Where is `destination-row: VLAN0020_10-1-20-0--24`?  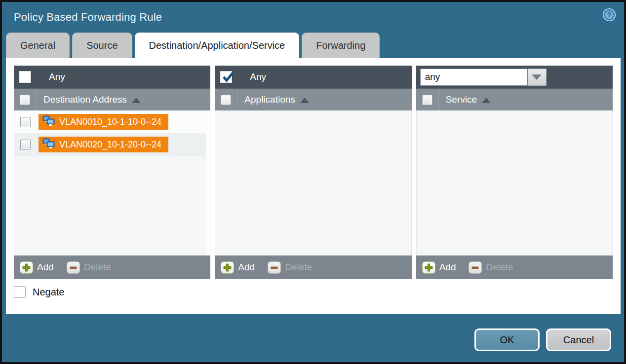 destination-row: VLAN0020_10-1-20-0--24 is located at coordinates (110, 145).